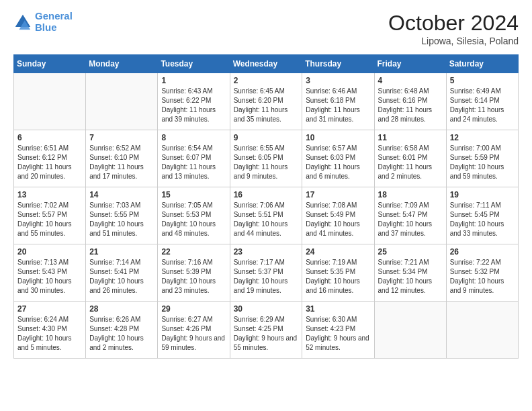 The height and width of the screenshot is (411, 532). I want to click on logo-general: General, so click(54, 16).